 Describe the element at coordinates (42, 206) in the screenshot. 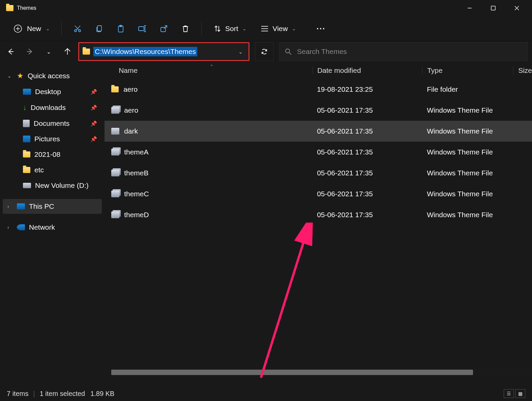

I see `sidebar-item-label: This PC` at that location.